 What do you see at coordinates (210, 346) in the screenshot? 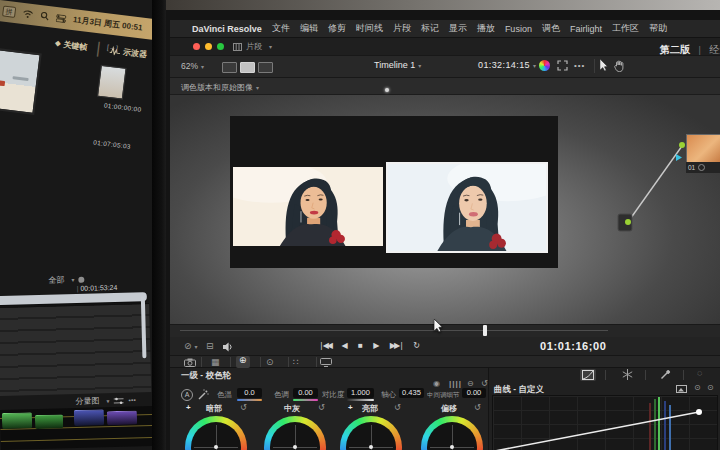
I see `unmix-icon: ⊟` at bounding box center [210, 346].